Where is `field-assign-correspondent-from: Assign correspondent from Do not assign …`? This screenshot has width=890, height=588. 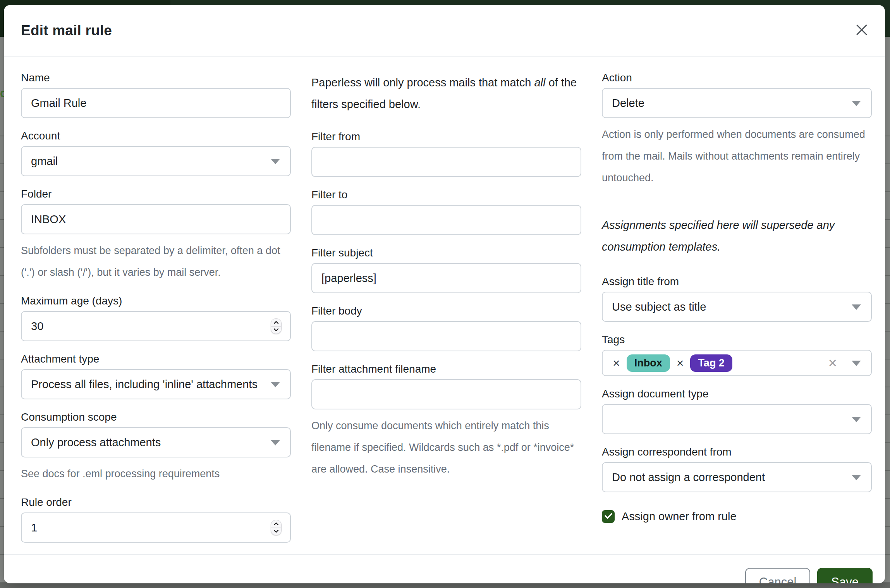
field-assign-correspondent-from: Assign correspondent from Do not assign … is located at coordinates (737, 469).